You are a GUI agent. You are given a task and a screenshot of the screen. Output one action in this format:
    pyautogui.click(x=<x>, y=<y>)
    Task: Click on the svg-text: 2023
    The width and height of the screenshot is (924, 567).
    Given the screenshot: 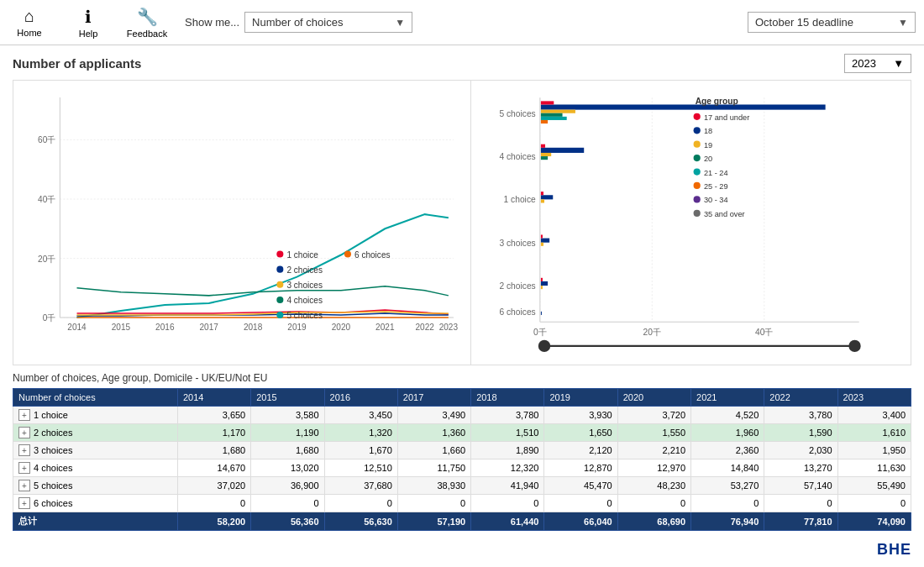 What is the action you would take?
    pyautogui.click(x=449, y=328)
    